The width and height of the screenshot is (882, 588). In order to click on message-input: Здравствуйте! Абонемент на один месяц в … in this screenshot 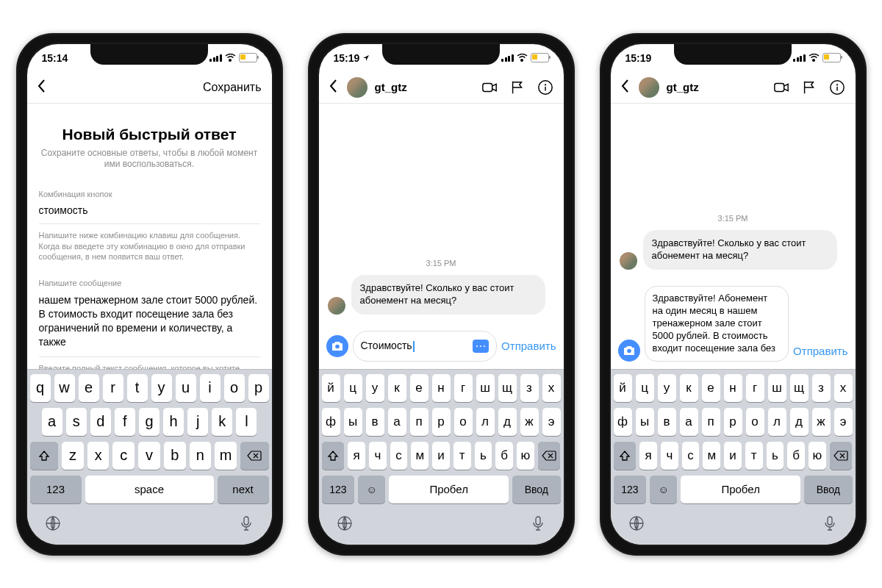, I will do `click(717, 323)`.